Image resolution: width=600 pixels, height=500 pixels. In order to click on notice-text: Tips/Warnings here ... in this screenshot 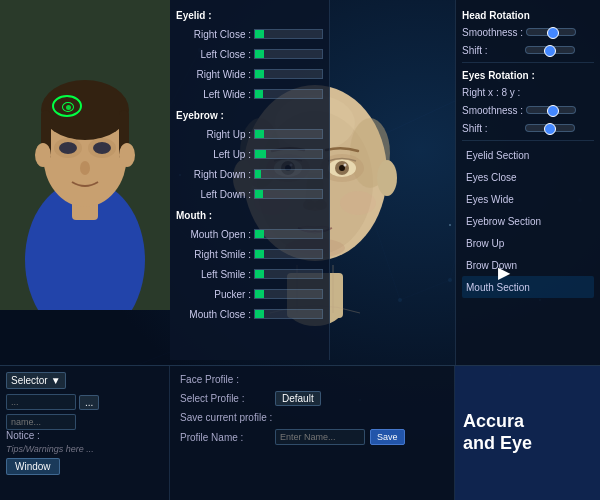, I will do `click(84, 449)`.